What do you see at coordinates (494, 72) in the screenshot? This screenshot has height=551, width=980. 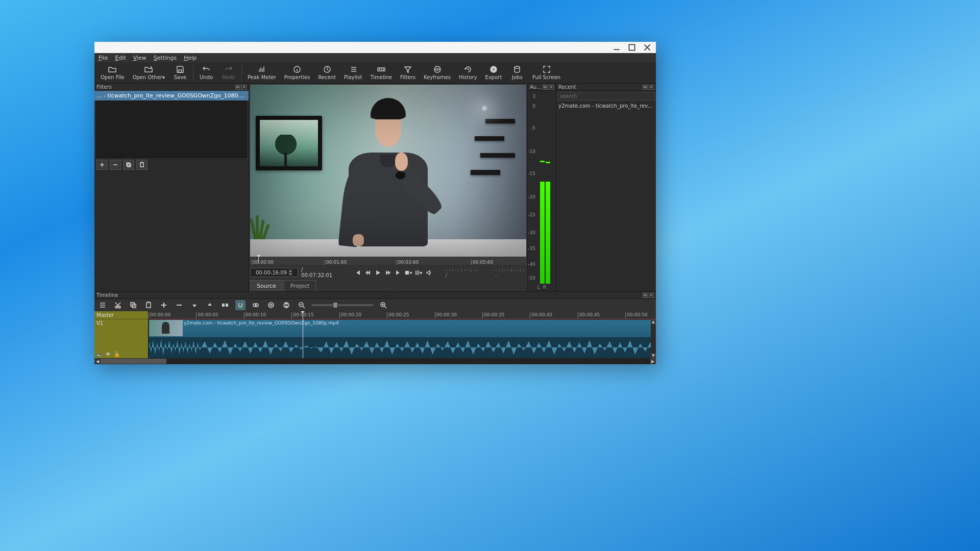 I see `export-button: Export` at bounding box center [494, 72].